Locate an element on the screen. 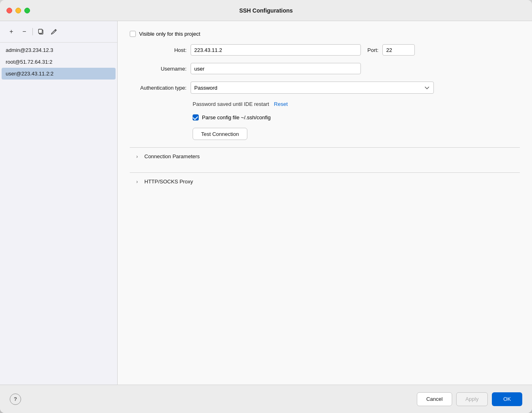  help-button: ? is located at coordinates (15, 399).